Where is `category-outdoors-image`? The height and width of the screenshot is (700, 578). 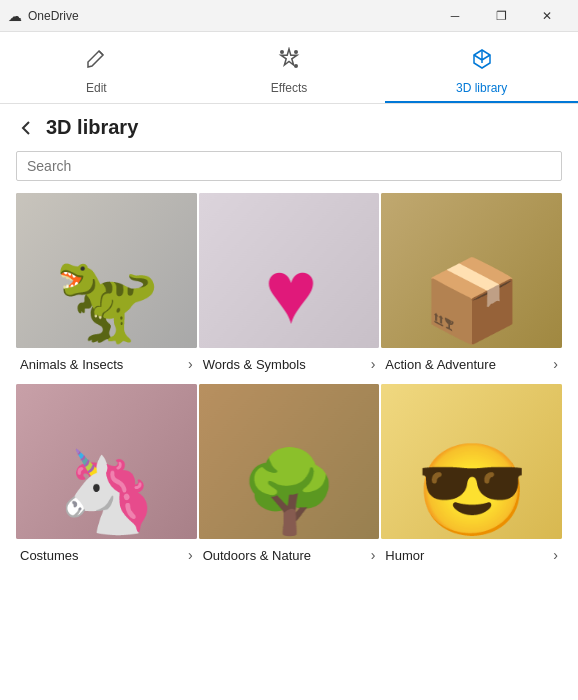
category-outdoors-image is located at coordinates (290, 462).